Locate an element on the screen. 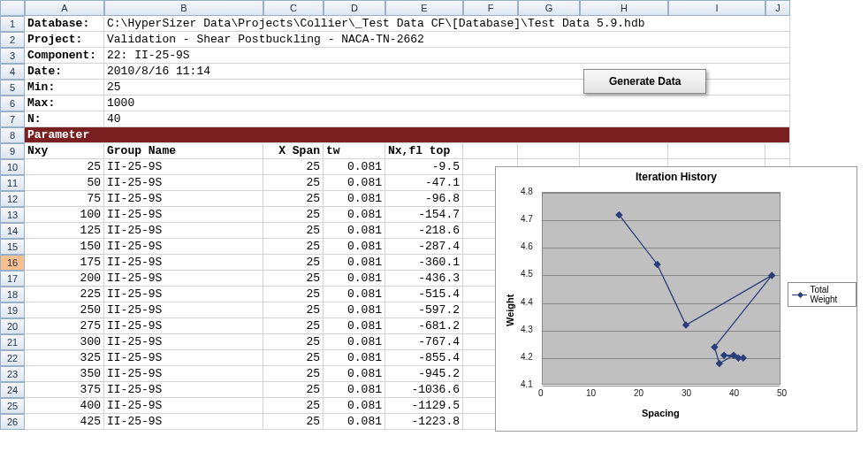 The image size is (868, 459). row-header-18: 18 is located at coordinates (12, 295).